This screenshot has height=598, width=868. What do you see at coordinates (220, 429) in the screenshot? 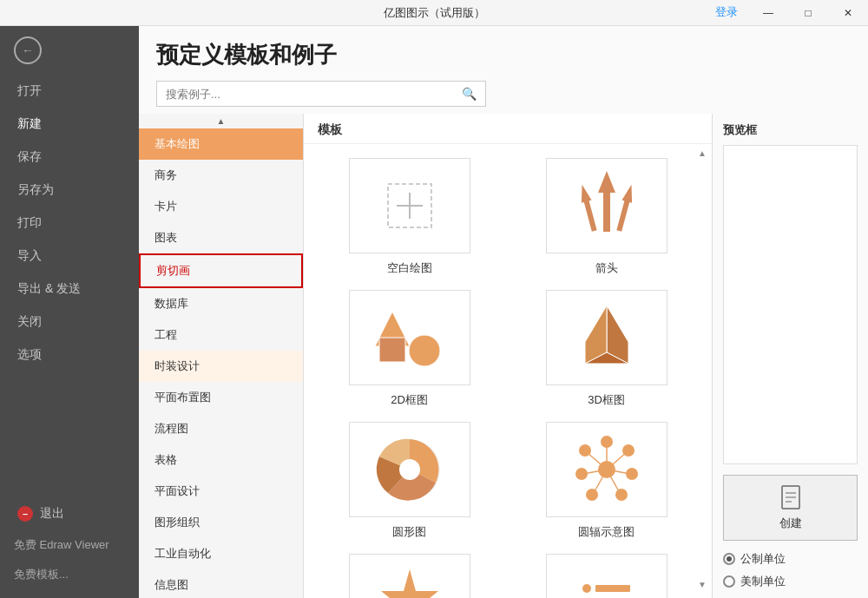
I see `category-item-flowchart: 流程图` at bounding box center [220, 429].